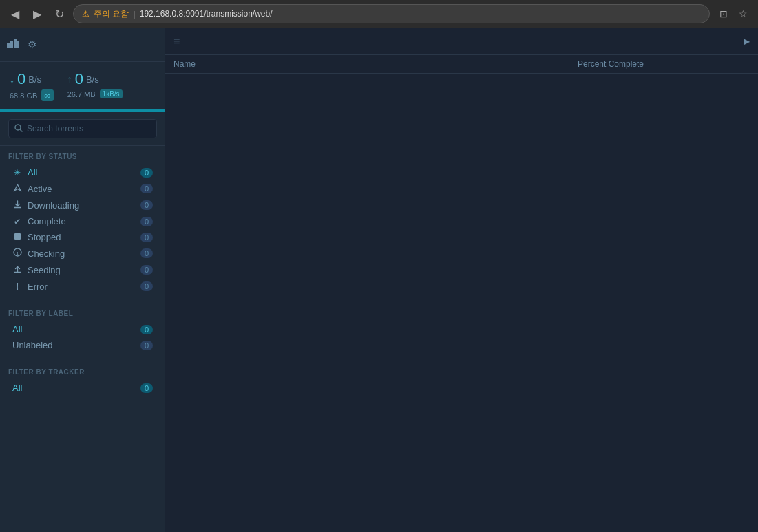 The height and width of the screenshot is (532, 758). What do you see at coordinates (83, 45) in the screenshot?
I see `sidebar-toolbar: ⚙` at bounding box center [83, 45].